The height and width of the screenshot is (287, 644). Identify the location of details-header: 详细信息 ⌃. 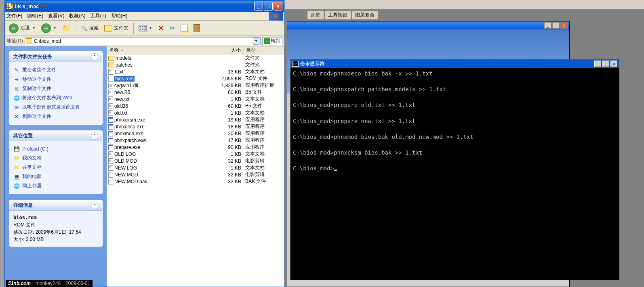
(56, 205).